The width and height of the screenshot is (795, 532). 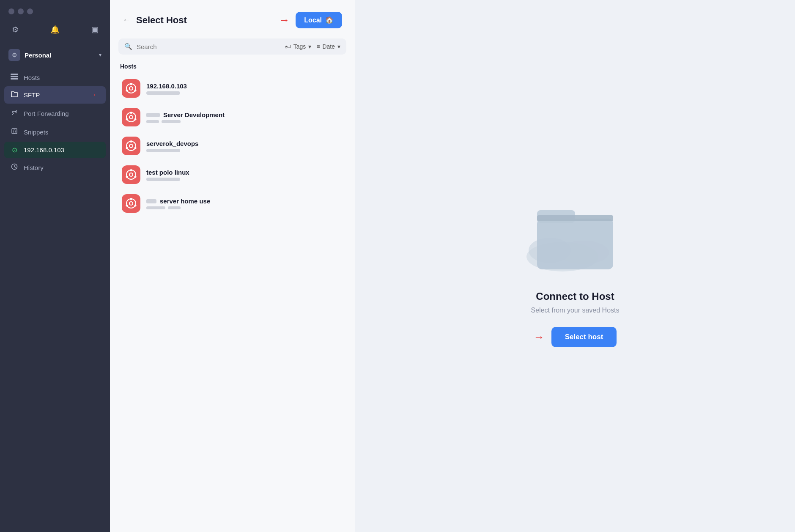 I want to click on host-item-1: 192.168.0.103, so click(x=233, y=88).